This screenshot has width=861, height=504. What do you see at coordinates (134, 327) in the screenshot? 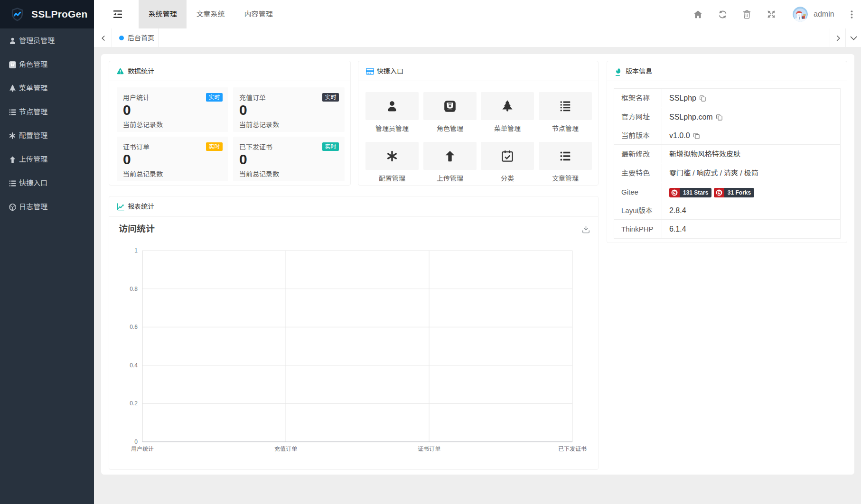
I see `svg-text: 0.6` at bounding box center [134, 327].